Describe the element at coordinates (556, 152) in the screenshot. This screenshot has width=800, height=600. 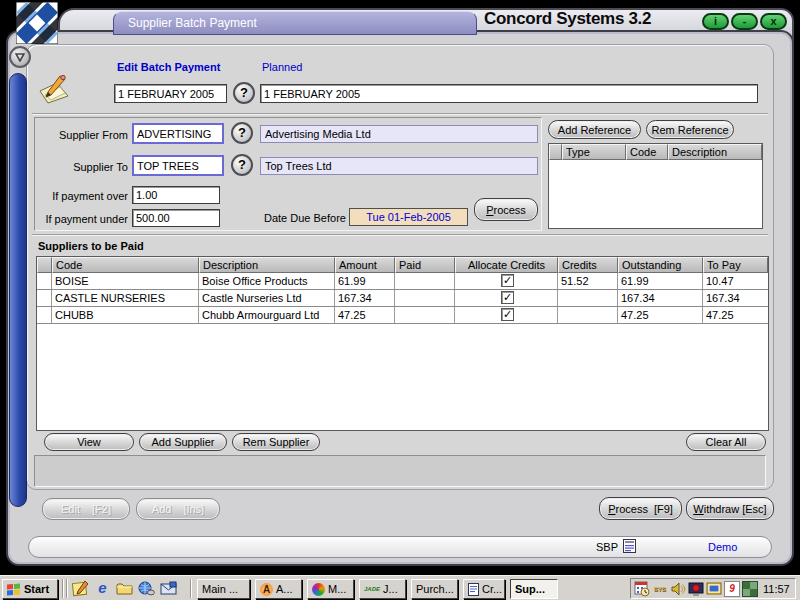
I see `ref-col-select` at that location.